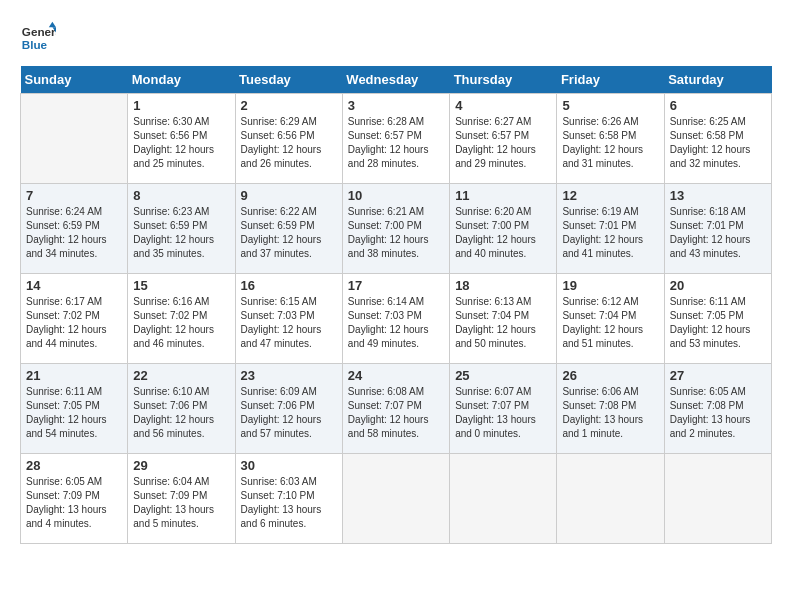  What do you see at coordinates (288, 139) in the screenshot?
I see `calendar-cell: 2Sunrise: 6:29 AM Sunset: 6:56 PM Daylig…` at bounding box center [288, 139].